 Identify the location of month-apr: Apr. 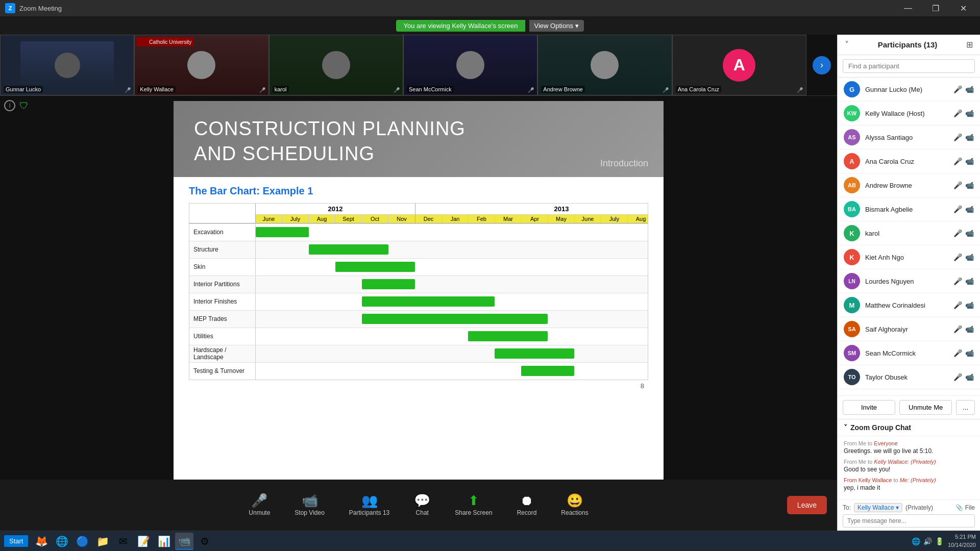
(535, 219).